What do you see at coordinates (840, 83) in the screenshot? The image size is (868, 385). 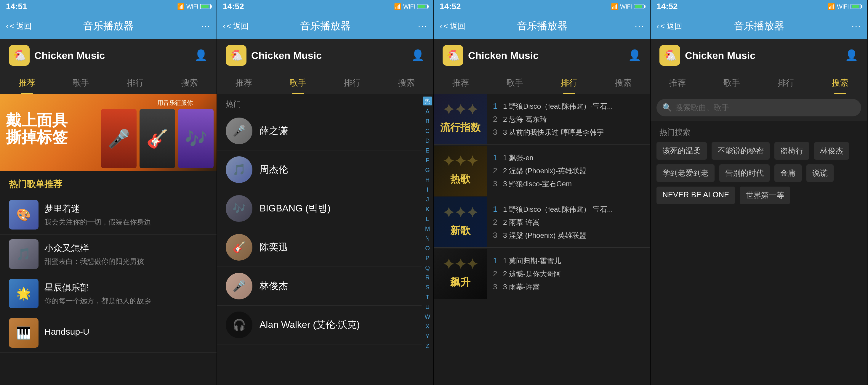 I see `tab-search-4: 搜索` at bounding box center [840, 83].